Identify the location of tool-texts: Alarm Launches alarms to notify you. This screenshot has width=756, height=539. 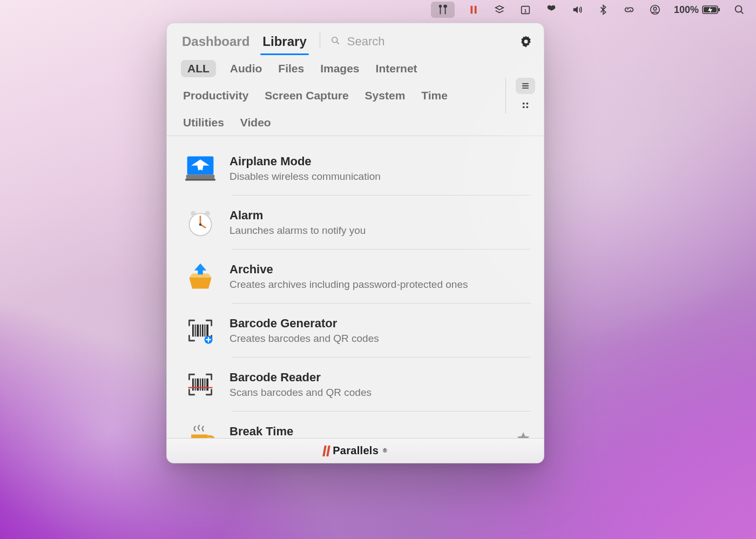
(380, 223).